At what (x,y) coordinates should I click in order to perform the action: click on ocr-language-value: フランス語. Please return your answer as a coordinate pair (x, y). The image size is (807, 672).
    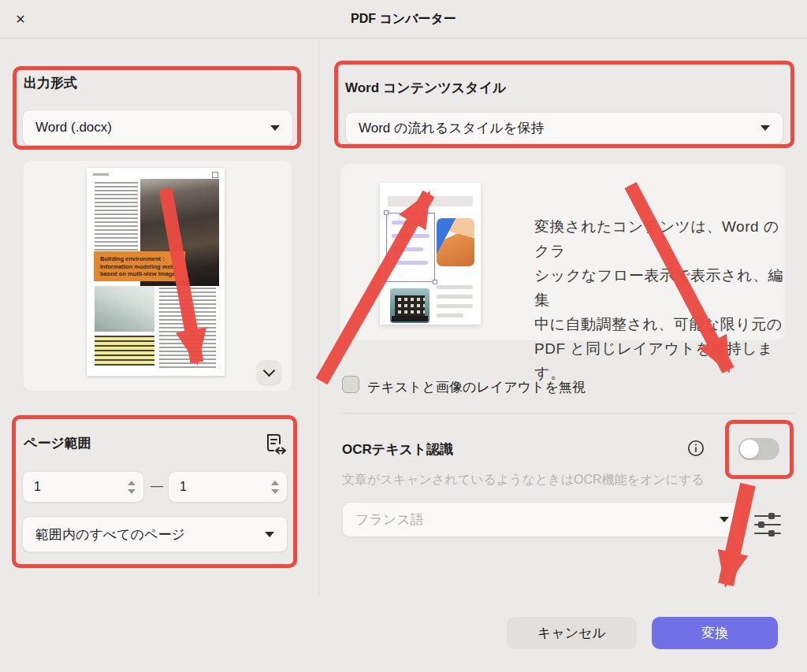
    Looking at the image, I should click on (537, 520).